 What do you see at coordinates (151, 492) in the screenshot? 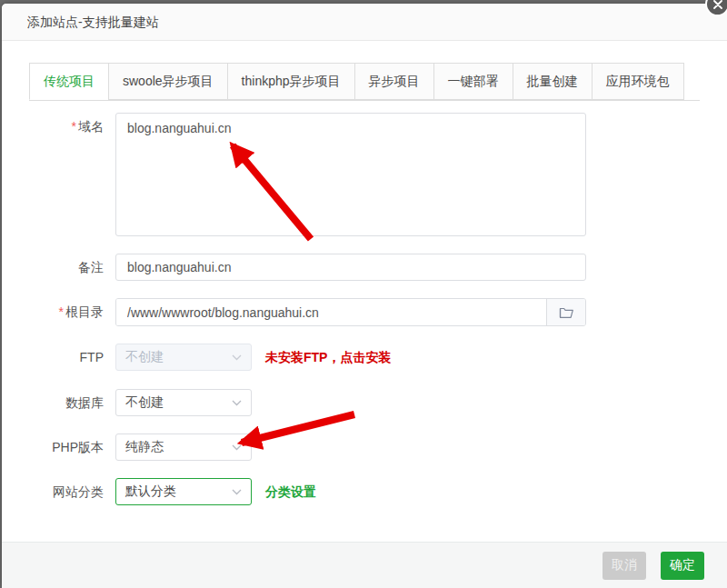
I see `site-category-selected-value: 默认分类` at bounding box center [151, 492].